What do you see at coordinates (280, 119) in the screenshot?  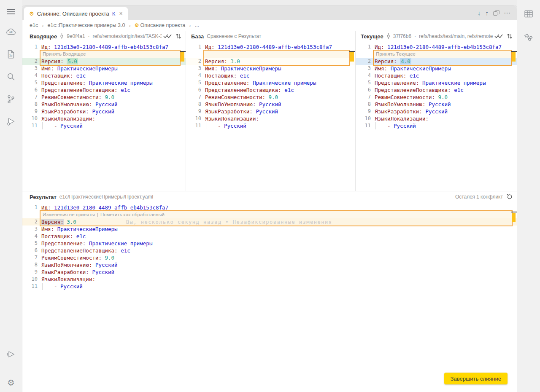 I see `code-text: ЯзыкиЛокализации:` at bounding box center [280, 119].